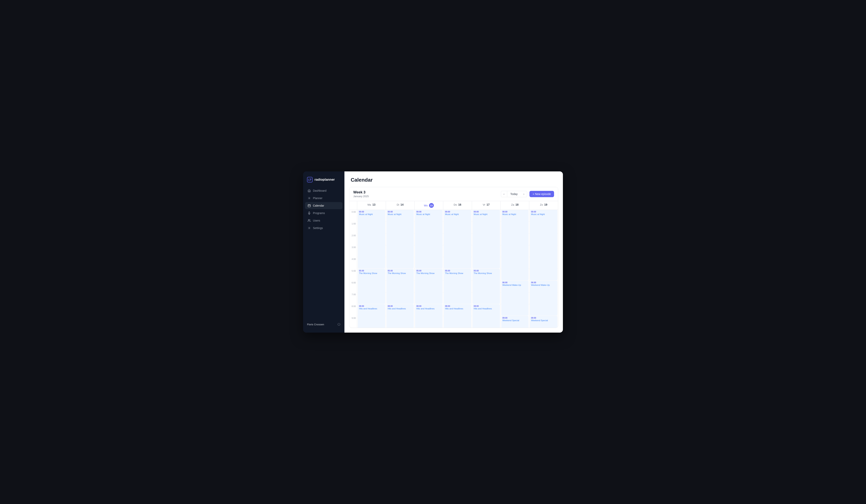 This screenshot has width=866, height=504. I want to click on prev-week-button: ‹, so click(504, 194).